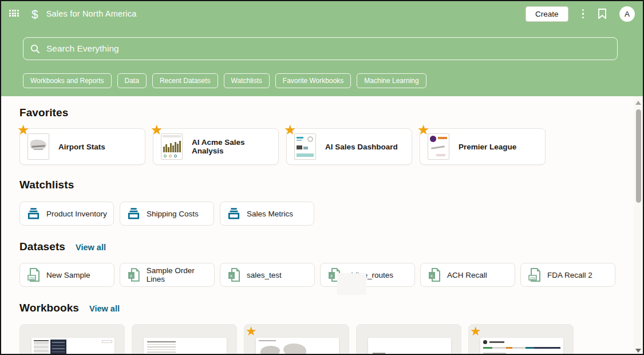 The image size is (644, 355). Describe the element at coordinates (547, 14) in the screenshot. I see `create-button: Create` at that location.